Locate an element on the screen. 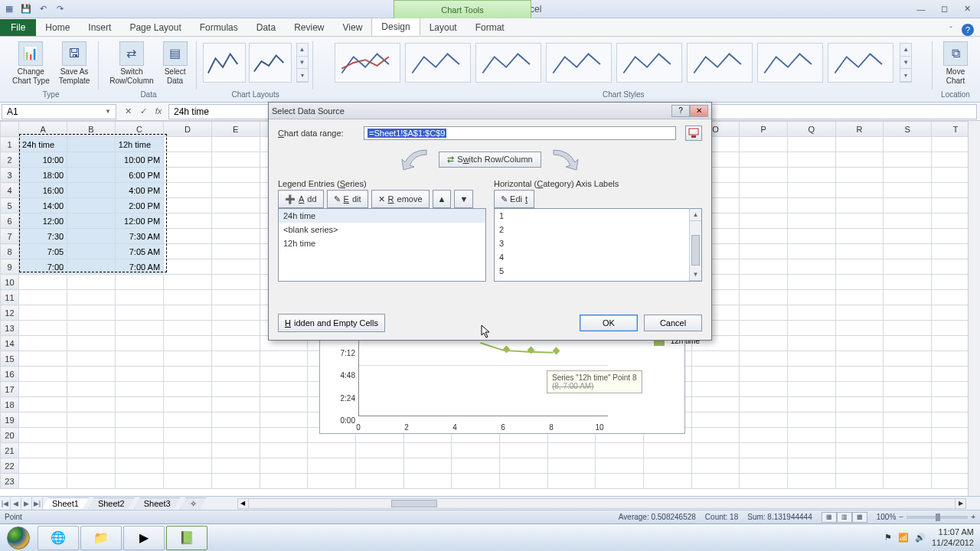 This screenshot has height=551, width=980. hidden-empty-cells-button: Hidden and Empty Cells is located at coordinates (332, 323).